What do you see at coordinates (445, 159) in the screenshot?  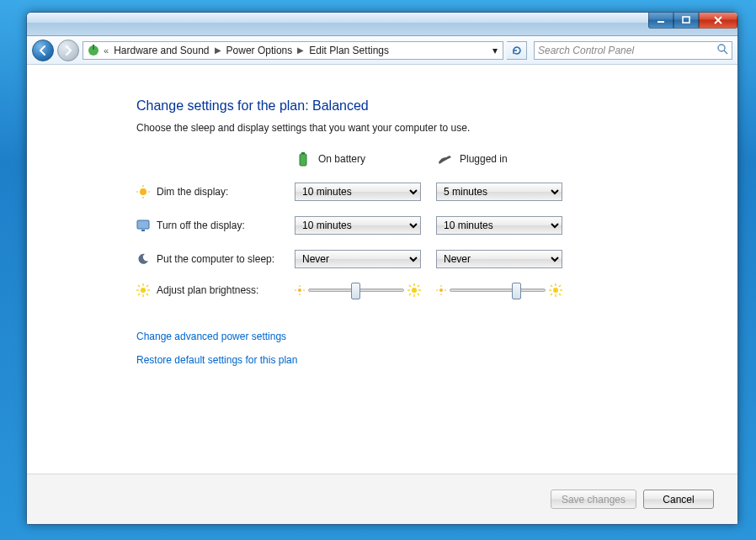 I see `plug-icon` at bounding box center [445, 159].